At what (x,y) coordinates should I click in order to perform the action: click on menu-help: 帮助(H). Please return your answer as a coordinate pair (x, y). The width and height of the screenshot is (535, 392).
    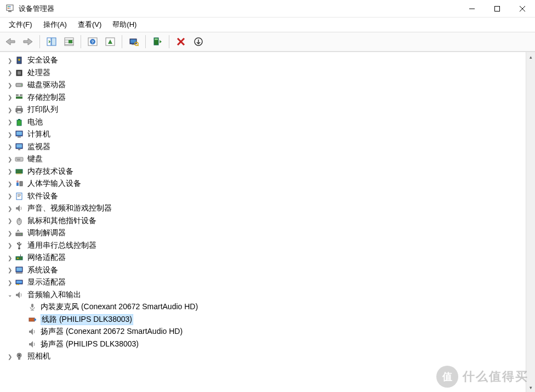
    Looking at the image, I should click on (124, 25).